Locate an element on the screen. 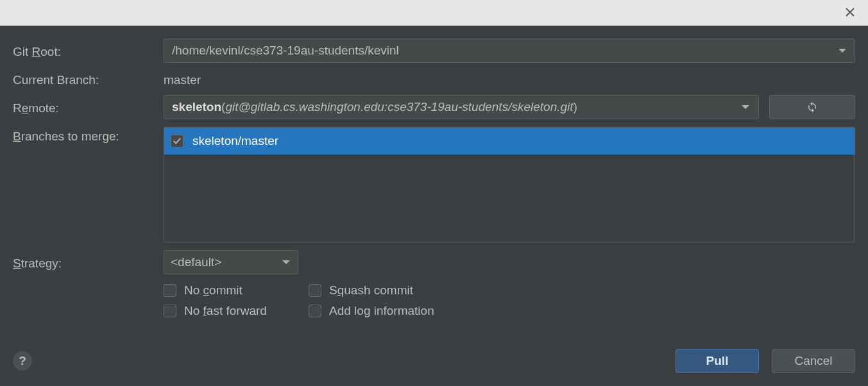 Image resolution: width=868 pixels, height=386 pixels. option-no-commit: No commit is located at coordinates (236, 290).